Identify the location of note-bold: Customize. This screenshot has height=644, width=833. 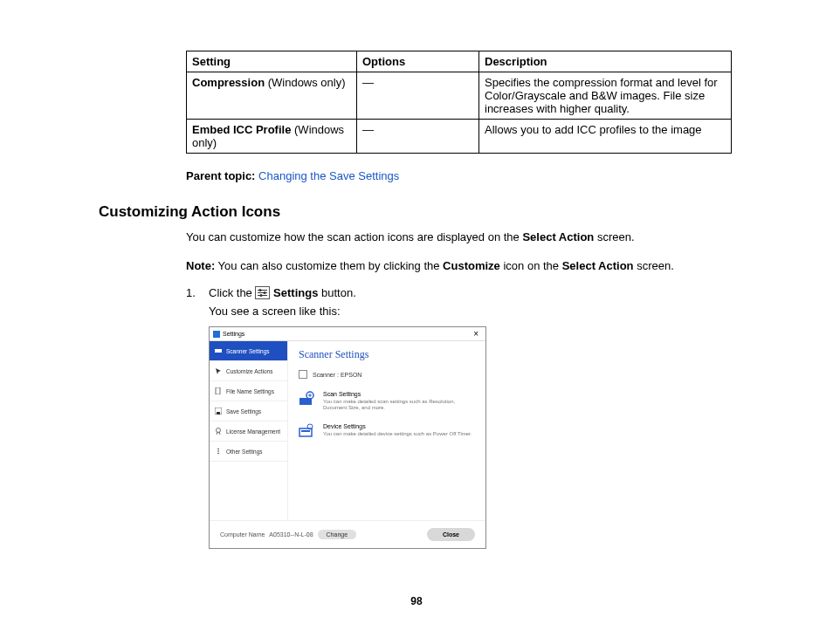
(472, 265).